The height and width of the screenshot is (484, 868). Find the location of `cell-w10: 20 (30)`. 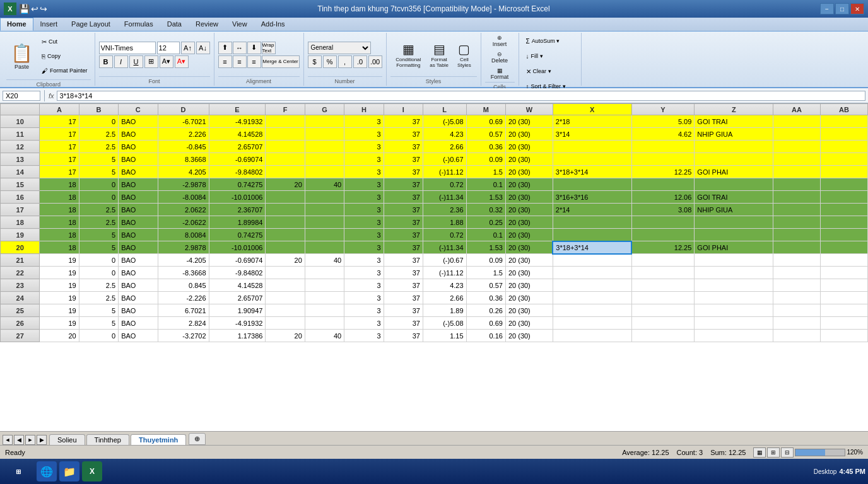

cell-w10: 20 (30) is located at coordinates (529, 122).